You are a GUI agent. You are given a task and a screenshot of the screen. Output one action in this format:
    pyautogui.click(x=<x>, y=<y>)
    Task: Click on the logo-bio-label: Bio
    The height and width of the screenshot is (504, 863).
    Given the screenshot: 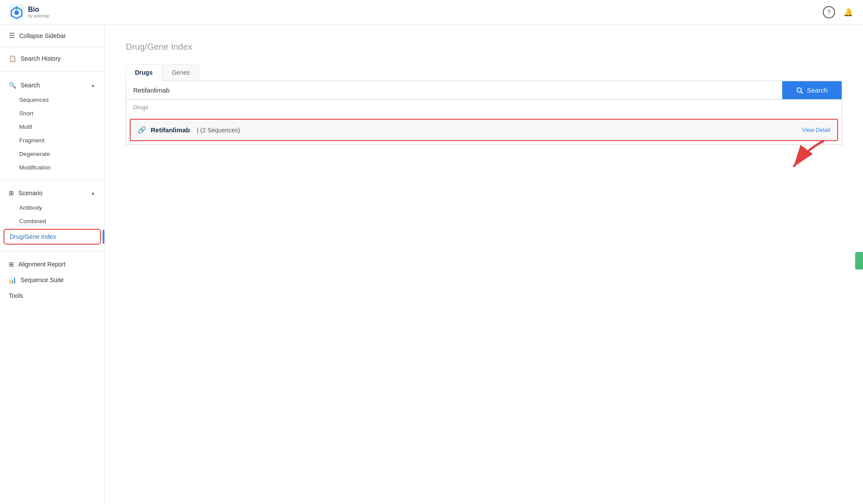 What is the action you would take?
    pyautogui.click(x=38, y=10)
    